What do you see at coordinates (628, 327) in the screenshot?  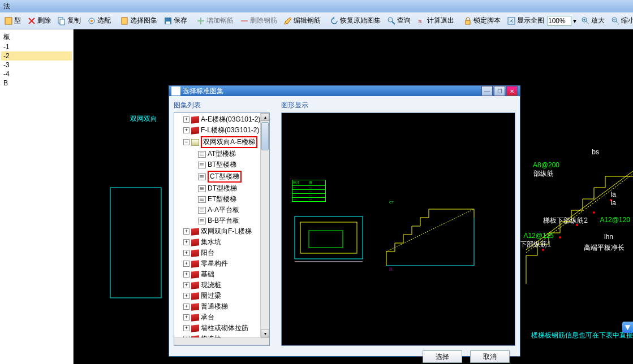 I see `corner-tab: ⯆` at bounding box center [628, 327].